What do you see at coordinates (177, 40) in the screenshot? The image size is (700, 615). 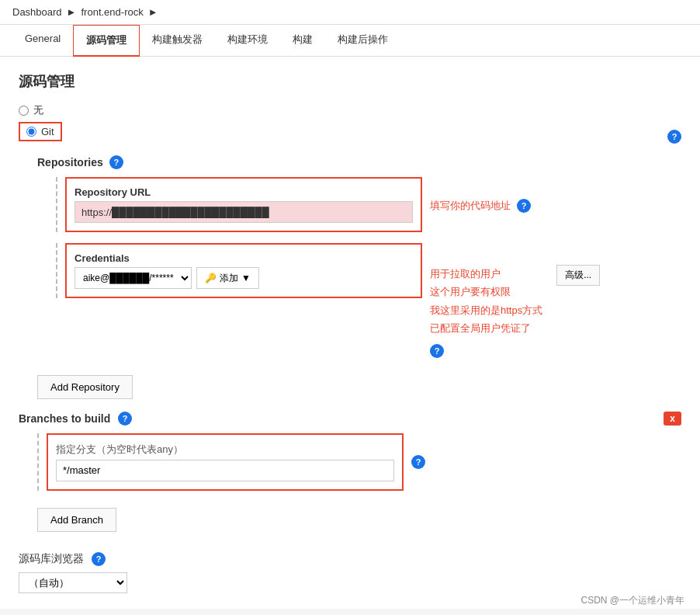 I see `tab-trigger: 构建触发器` at bounding box center [177, 40].